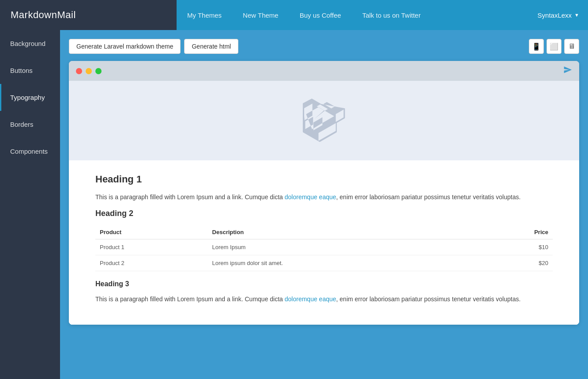  What do you see at coordinates (324, 248) in the screenshot?
I see `email-table: Product Description Price Product 1 Lore…` at bounding box center [324, 248].